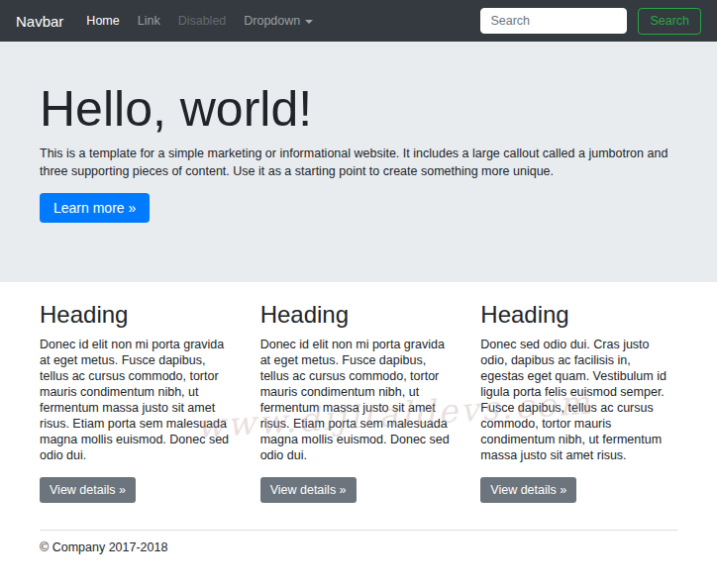 This screenshot has height=588, width=717. I want to click on dropdown-label: Dropdown, so click(271, 21).